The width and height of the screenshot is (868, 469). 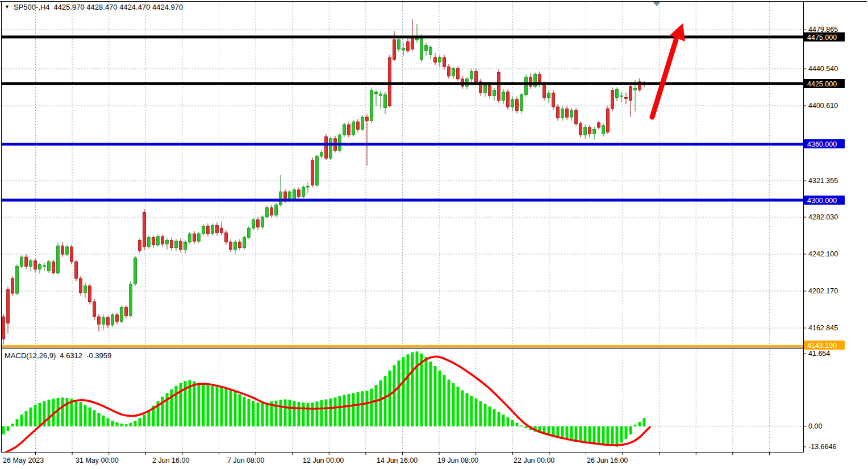 I want to click on price-tick-label: 4282.030, so click(x=823, y=217).